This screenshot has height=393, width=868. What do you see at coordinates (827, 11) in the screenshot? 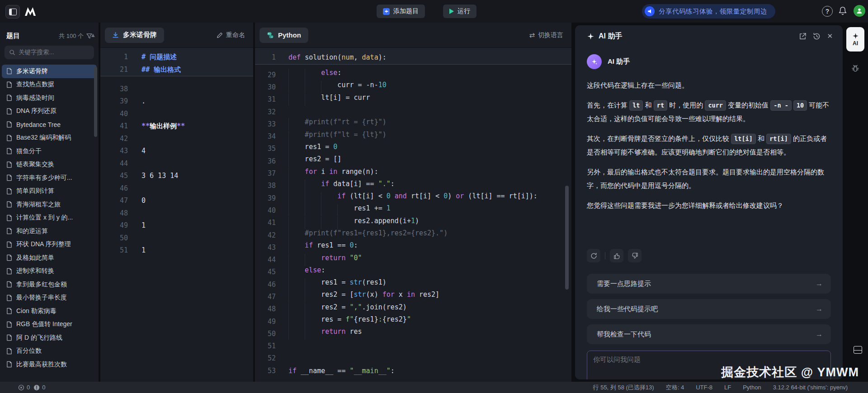
I see `help-icon: ?` at bounding box center [827, 11].